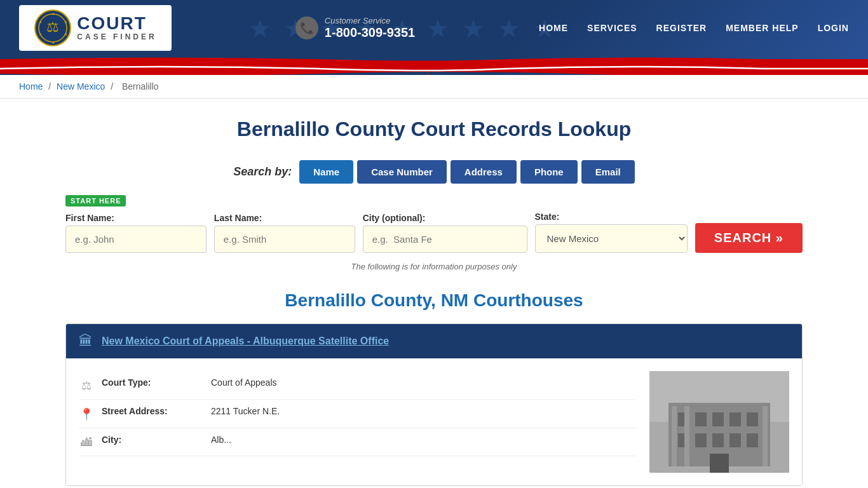 The width and height of the screenshot is (868, 488). What do you see at coordinates (262, 172) in the screenshot?
I see `search-by-label: Search by:` at bounding box center [262, 172].